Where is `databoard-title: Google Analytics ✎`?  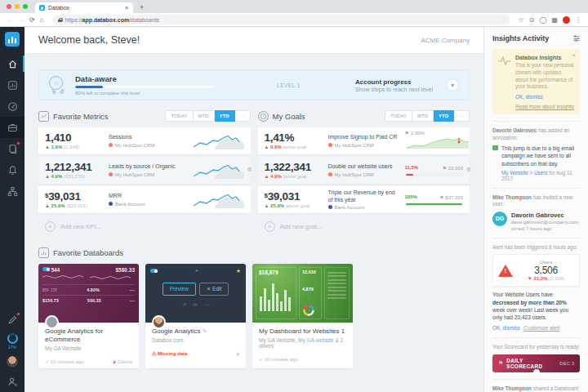
databoard-title: Google Analytics ✎ is located at coordinates (196, 332).